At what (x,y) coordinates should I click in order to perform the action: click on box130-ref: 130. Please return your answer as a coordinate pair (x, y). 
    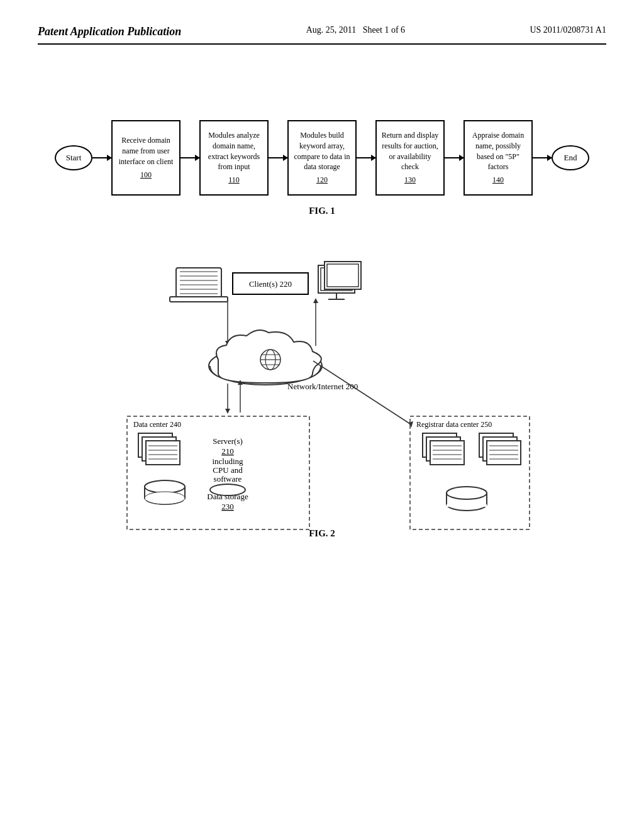
    Looking at the image, I should click on (410, 180).